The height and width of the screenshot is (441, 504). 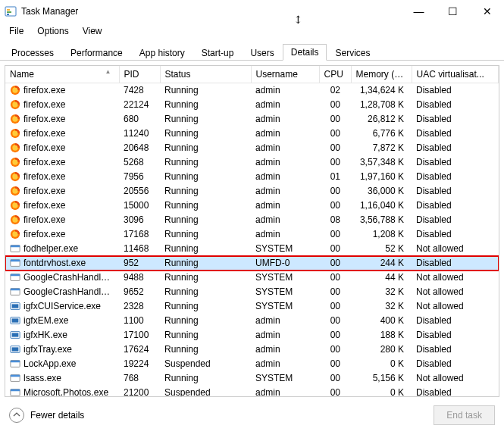 I want to click on cell-memory: 1,97,160 K, so click(x=381, y=177).